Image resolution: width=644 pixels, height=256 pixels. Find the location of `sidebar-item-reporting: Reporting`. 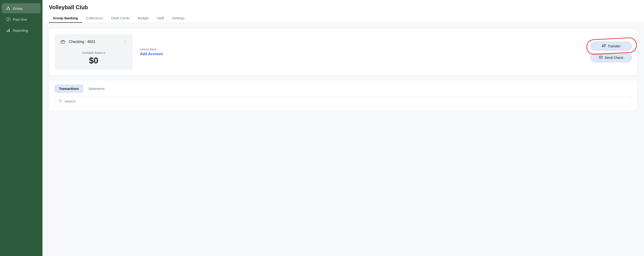

sidebar-item-reporting: Reporting is located at coordinates (21, 30).